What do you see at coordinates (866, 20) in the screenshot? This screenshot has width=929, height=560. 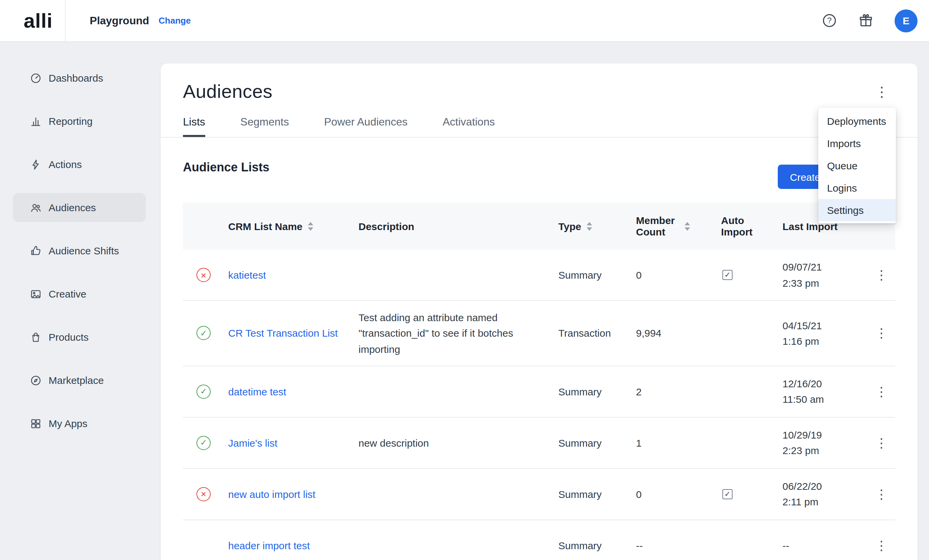 I see `gift-icon` at bounding box center [866, 20].